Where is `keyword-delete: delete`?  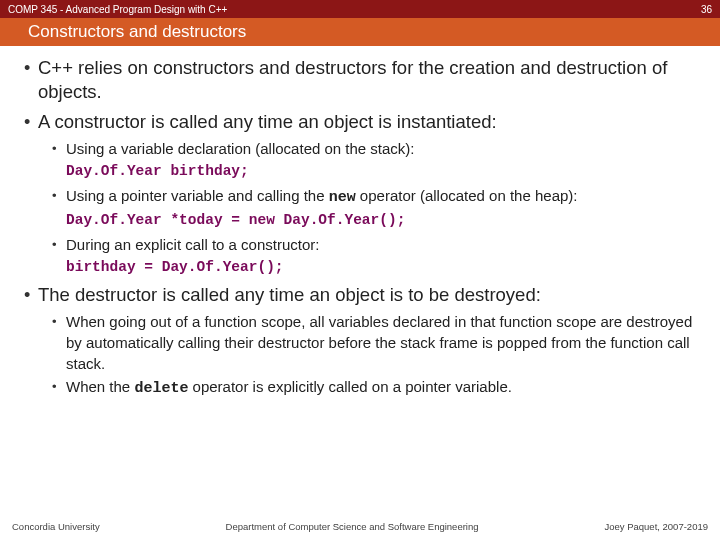
keyword-delete: delete is located at coordinates (161, 388).